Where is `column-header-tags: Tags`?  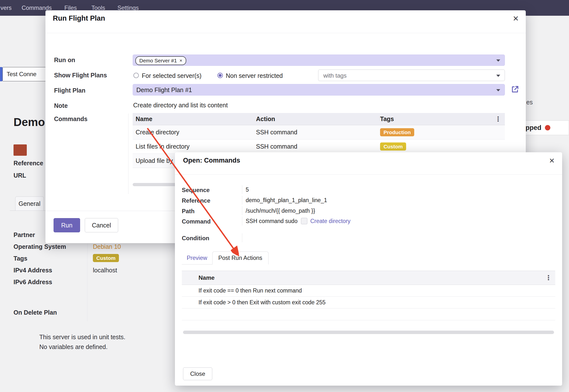
column-header-tags: Tags is located at coordinates (436, 119).